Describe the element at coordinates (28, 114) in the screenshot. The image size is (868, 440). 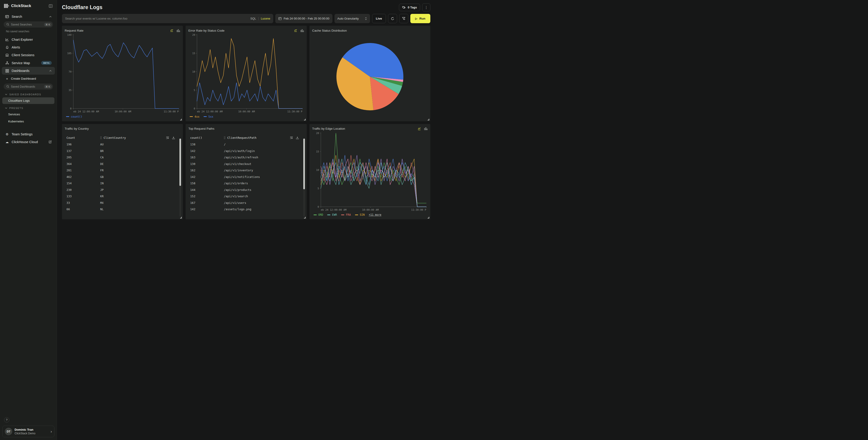
I see `sidebar-item-services: Services` at that location.